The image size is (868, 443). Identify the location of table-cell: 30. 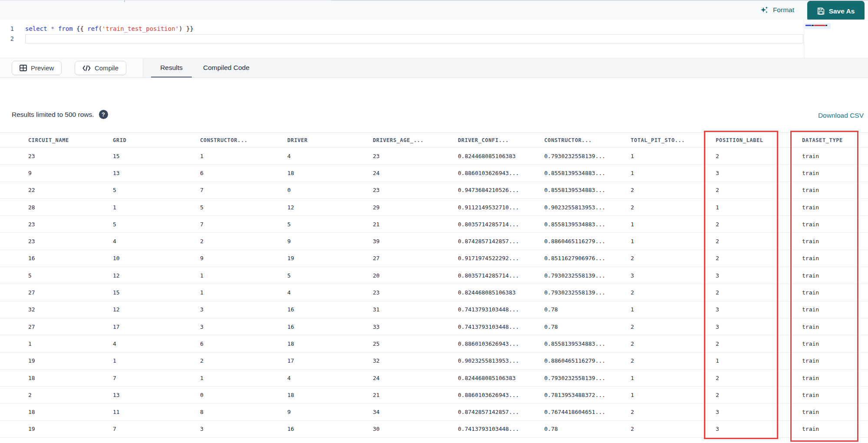
(415, 429).